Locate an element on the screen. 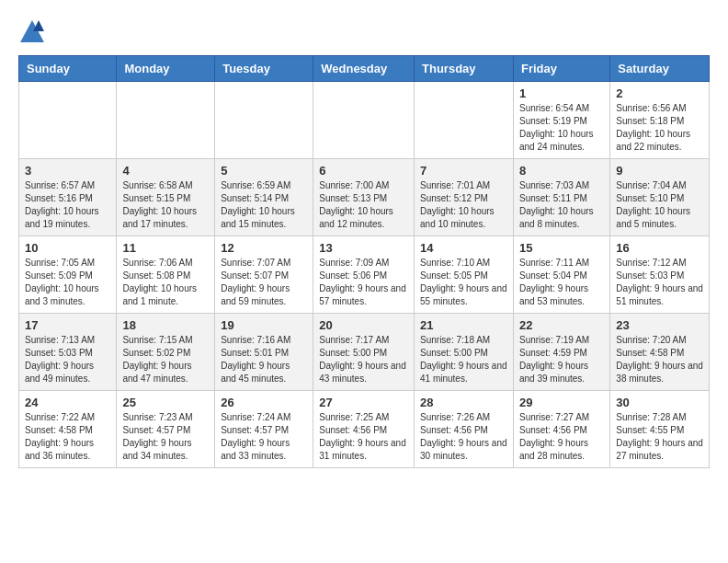 The height and width of the screenshot is (563, 728). day-info: Sunrise: 7:09 AM Sunset: 5:06 PM Dayligh… is located at coordinates (364, 282).